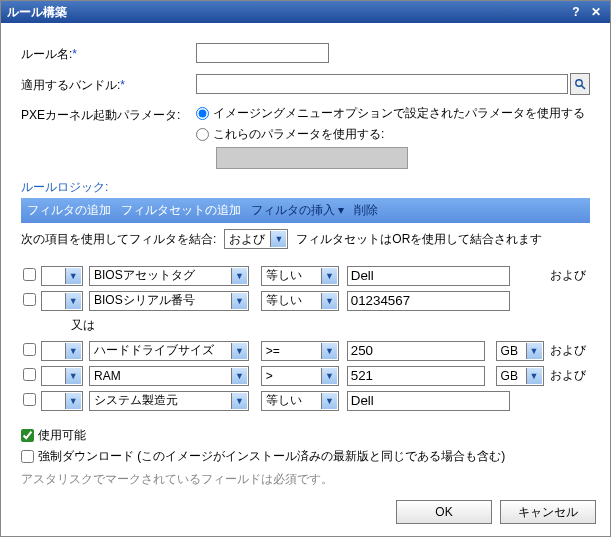  Describe the element at coordinates (390, 134) in the screenshot. I see `pxe-option-custom: これらのパラメータを使用する:` at that location.